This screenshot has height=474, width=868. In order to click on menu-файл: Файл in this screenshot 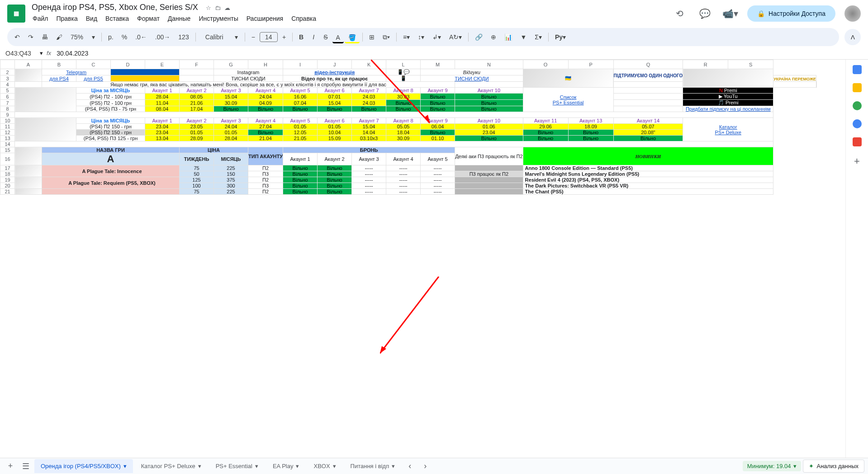, I will do `click(40, 19)`.